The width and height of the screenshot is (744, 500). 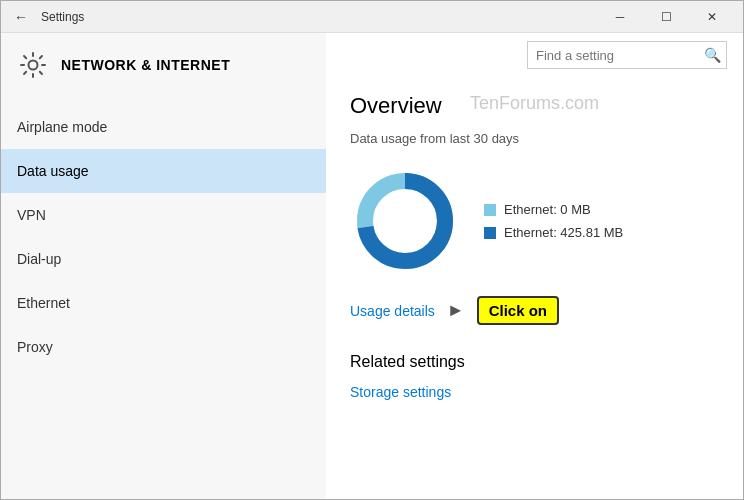 What do you see at coordinates (554, 221) in the screenshot?
I see `legend: Ethernet: 0 MB Ethernet: 425.81 MB` at bounding box center [554, 221].